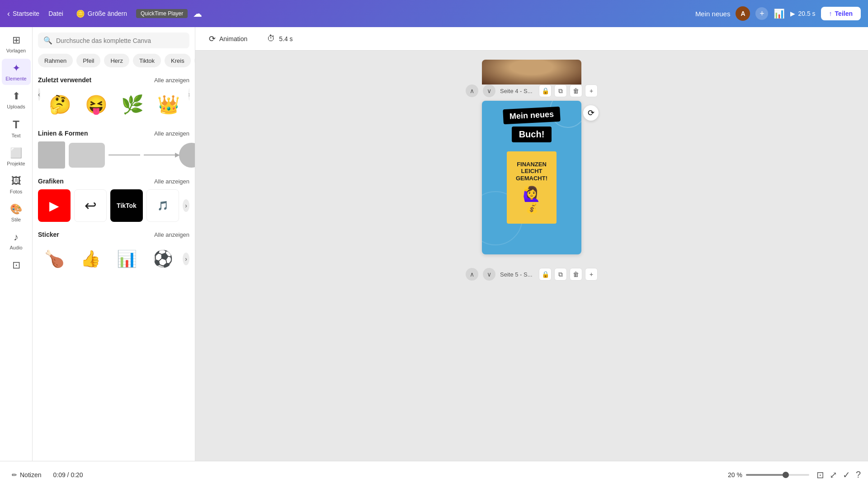 This screenshot has width=868, height=488. I want to click on search-input, so click(120, 41).